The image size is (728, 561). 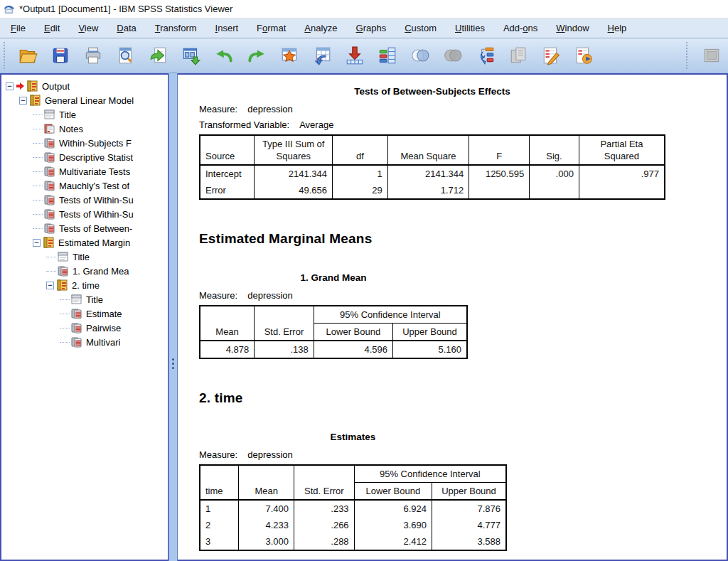 I want to click on menu-view: View, so click(x=88, y=28).